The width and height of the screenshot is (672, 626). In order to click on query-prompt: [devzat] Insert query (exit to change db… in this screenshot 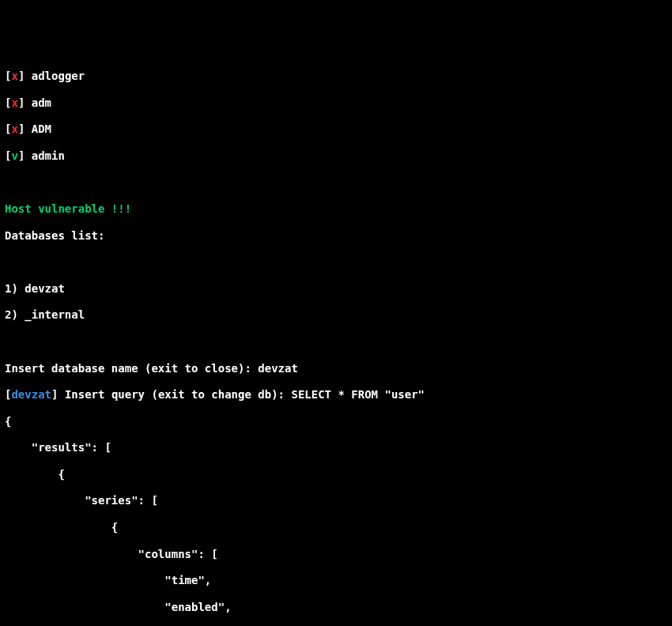, I will do `click(336, 395)`.